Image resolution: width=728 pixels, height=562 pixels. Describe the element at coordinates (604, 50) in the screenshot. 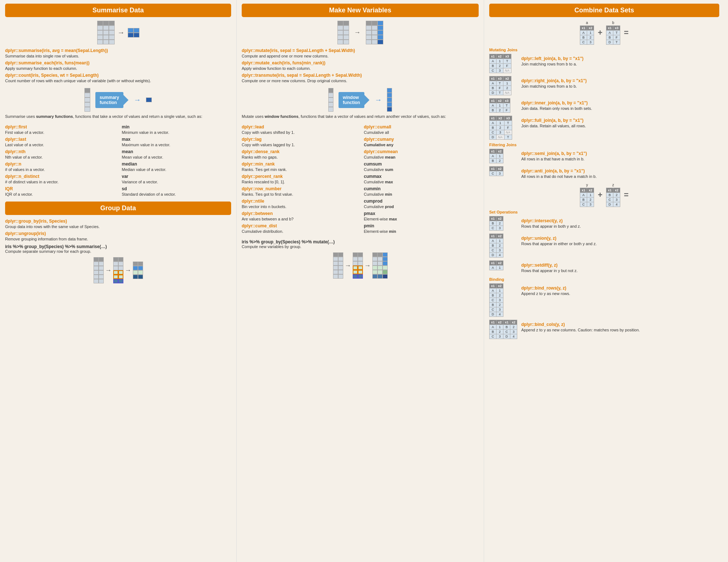

I see `mutating-joins-label: Mutating Joins` at that location.